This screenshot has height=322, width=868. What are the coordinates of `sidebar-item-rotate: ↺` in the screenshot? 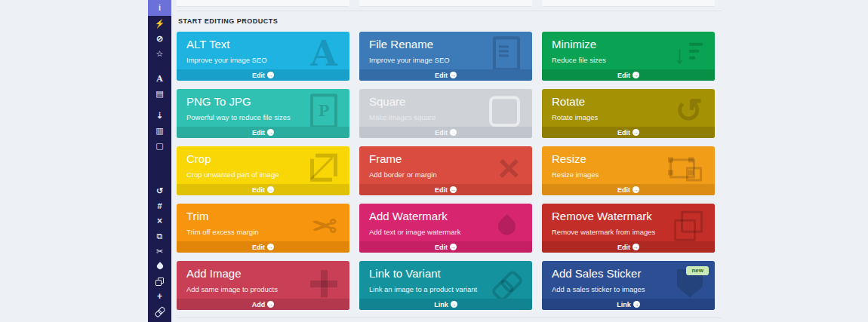 It's located at (160, 191).